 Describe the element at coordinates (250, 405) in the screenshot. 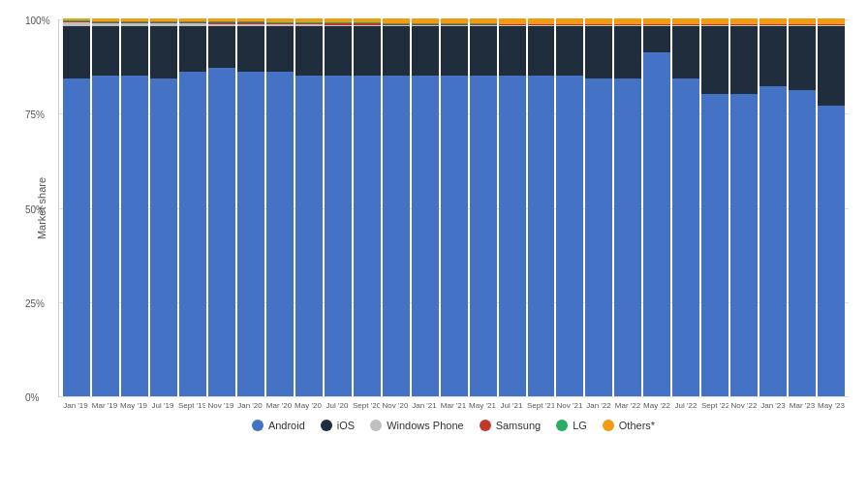

I see `x-label: Jan '20` at that location.